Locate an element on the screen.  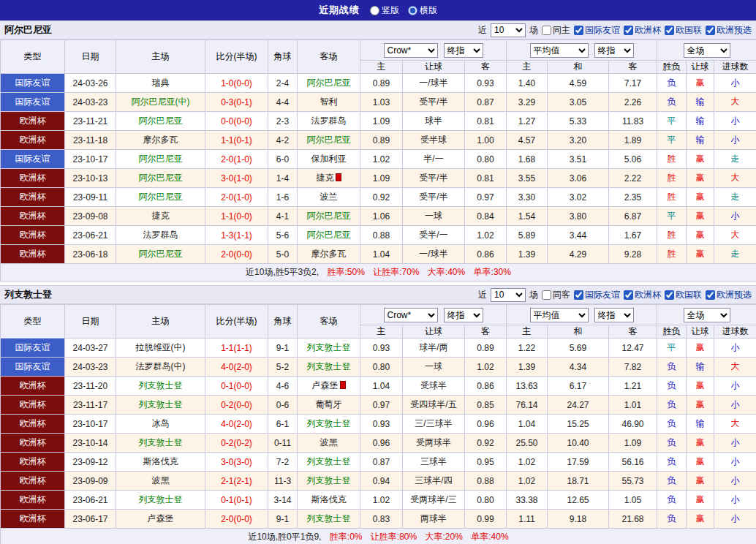
summary-over-rate: 大率:40% is located at coordinates (446, 272).